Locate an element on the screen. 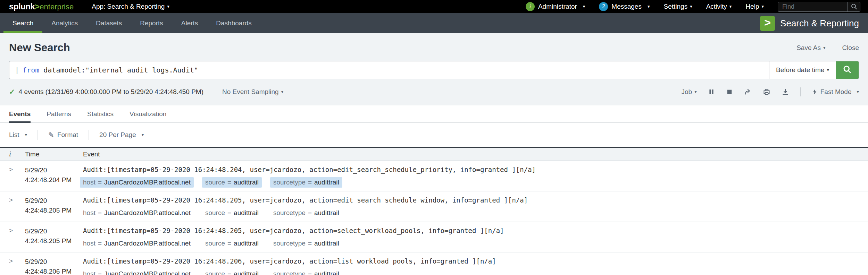 The width and height of the screenshot is (868, 275). top-bar: splunk>enterprise App: Search & Reportin… is located at coordinates (434, 7).